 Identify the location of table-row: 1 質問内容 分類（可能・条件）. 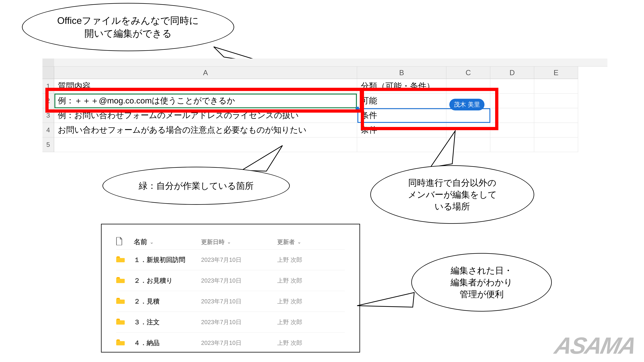
(325, 86).